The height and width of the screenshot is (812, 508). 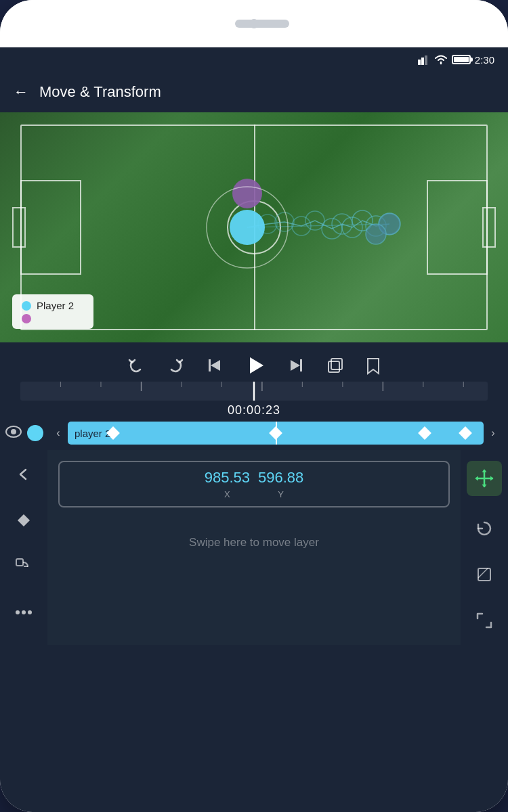 I want to click on battery-fill, so click(x=461, y=60).